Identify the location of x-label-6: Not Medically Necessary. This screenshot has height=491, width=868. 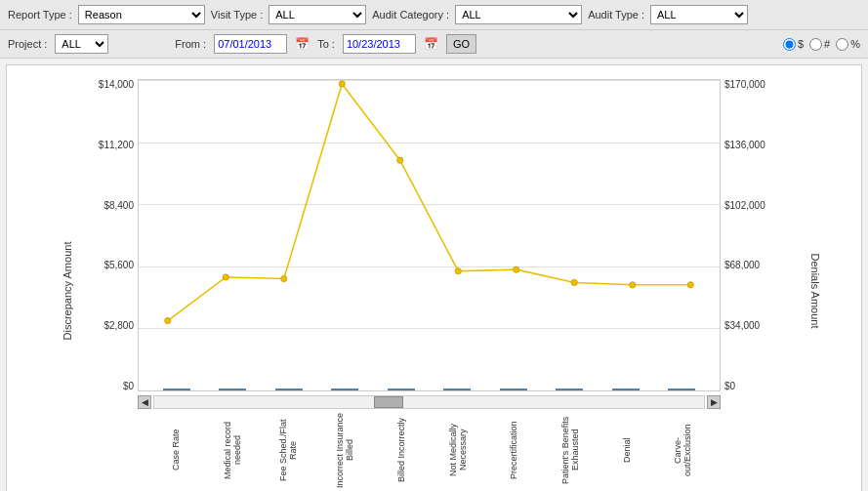
(458, 450).